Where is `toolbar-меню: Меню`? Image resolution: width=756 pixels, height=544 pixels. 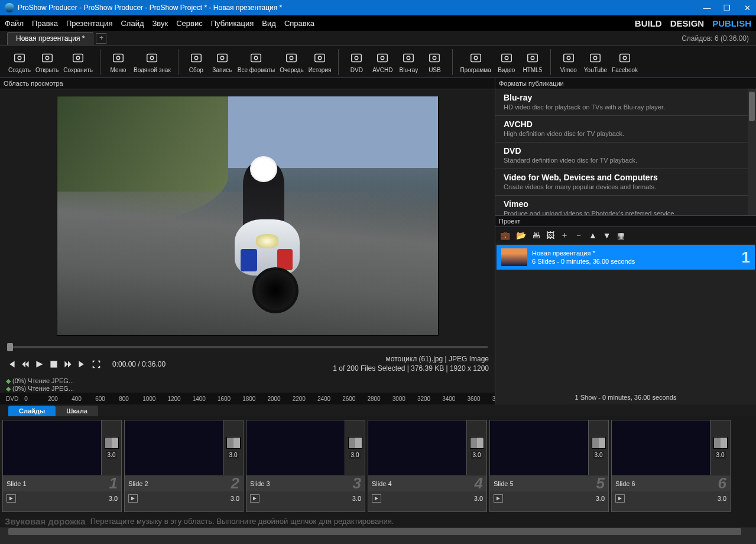 toolbar-меню: Меню is located at coordinates (118, 61).